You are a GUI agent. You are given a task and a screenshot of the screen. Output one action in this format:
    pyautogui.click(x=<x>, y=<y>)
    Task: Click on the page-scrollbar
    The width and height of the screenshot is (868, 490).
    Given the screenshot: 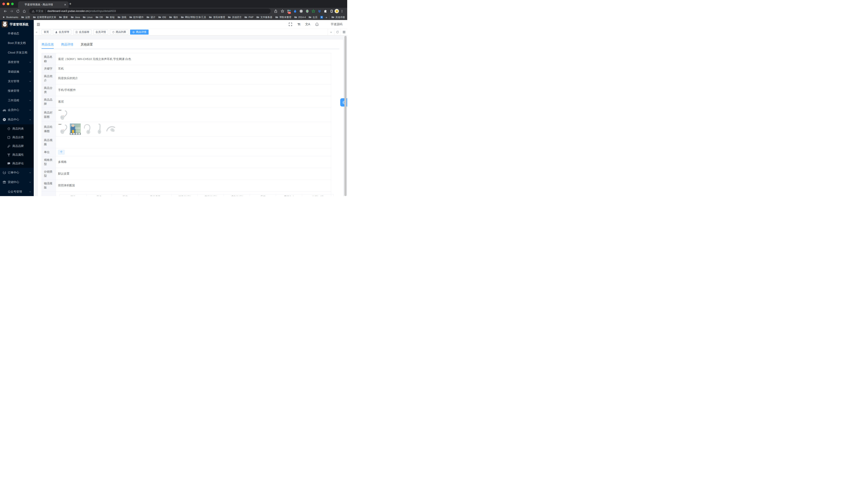 What is the action you would take?
    pyautogui.click(x=345, y=116)
    